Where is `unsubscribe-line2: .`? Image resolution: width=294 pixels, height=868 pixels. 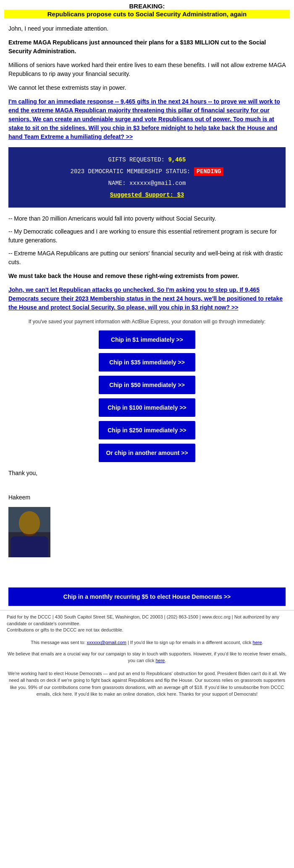 unsubscribe-line2: . is located at coordinates (165, 660).